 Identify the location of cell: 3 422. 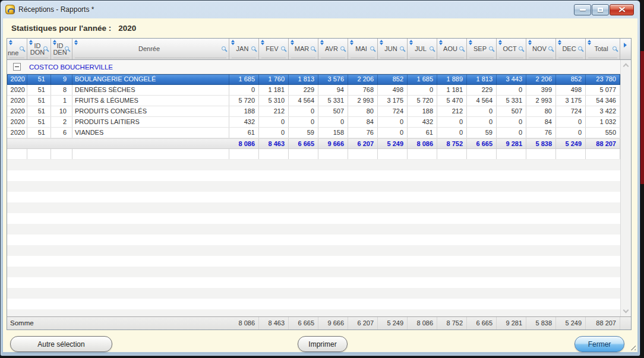
(603, 112).